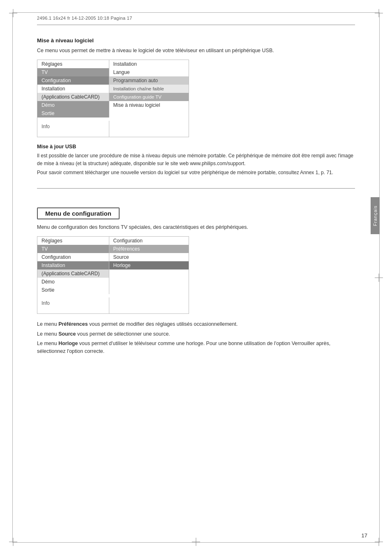 The width and height of the screenshot is (392, 555). I want to click on menu1-bottom-row, so click(113, 135).